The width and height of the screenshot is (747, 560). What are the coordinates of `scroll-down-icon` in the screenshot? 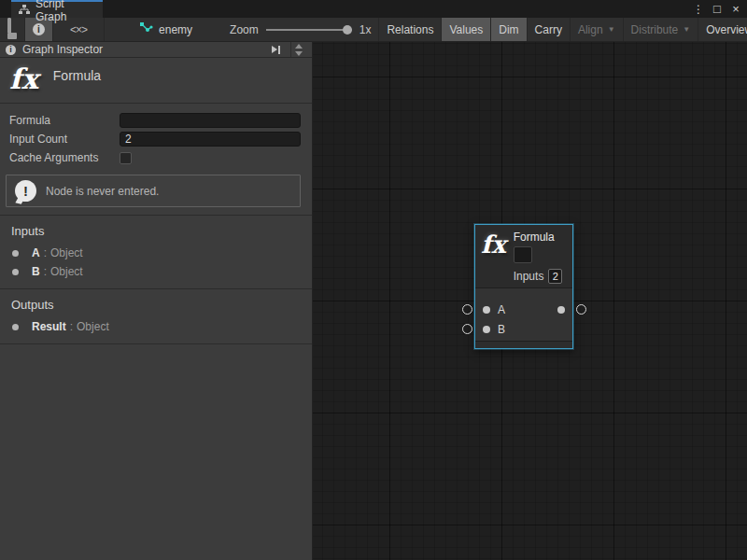 It's located at (299, 54).